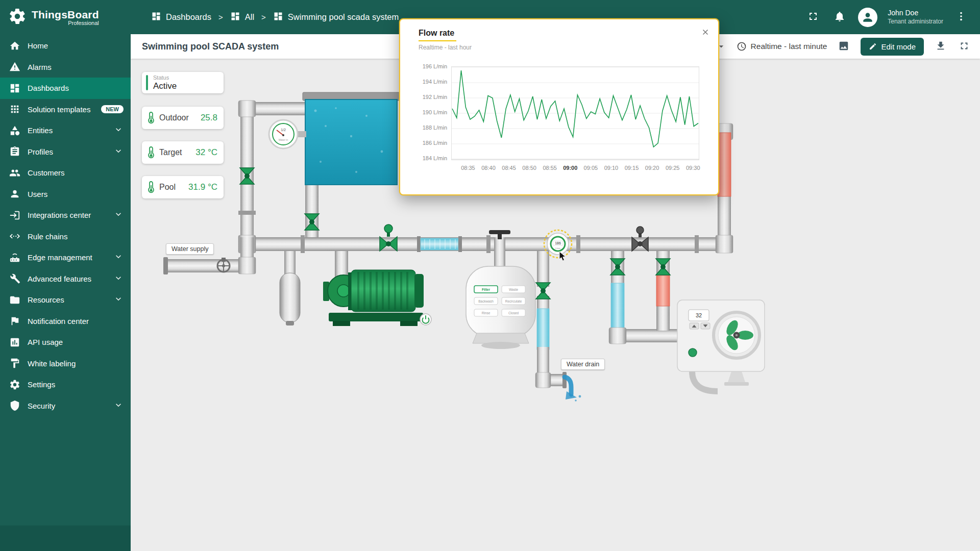 Image resolution: width=980 pixels, height=551 pixels. I want to click on x-axis-tick: 09:05, so click(591, 168).